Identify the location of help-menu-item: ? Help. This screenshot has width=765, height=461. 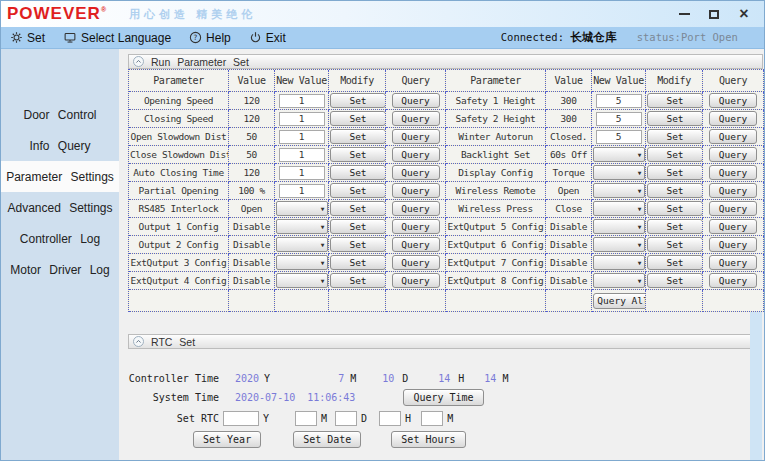
(210, 38).